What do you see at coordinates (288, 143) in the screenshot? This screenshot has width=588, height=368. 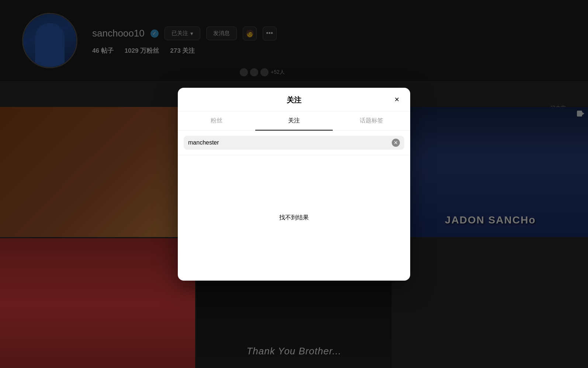 I see `search-input` at bounding box center [288, 143].